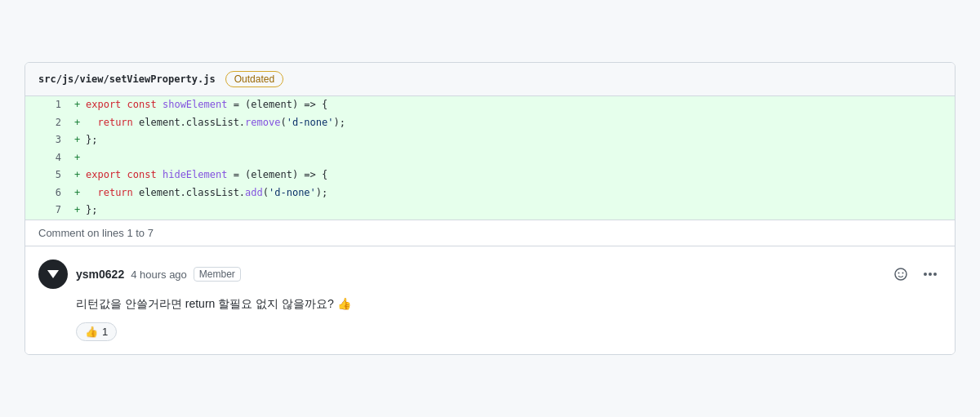 The width and height of the screenshot is (980, 417). Describe the element at coordinates (127, 79) in the screenshot. I see `file-path: src/js/view/setViewProperty.js` at that location.